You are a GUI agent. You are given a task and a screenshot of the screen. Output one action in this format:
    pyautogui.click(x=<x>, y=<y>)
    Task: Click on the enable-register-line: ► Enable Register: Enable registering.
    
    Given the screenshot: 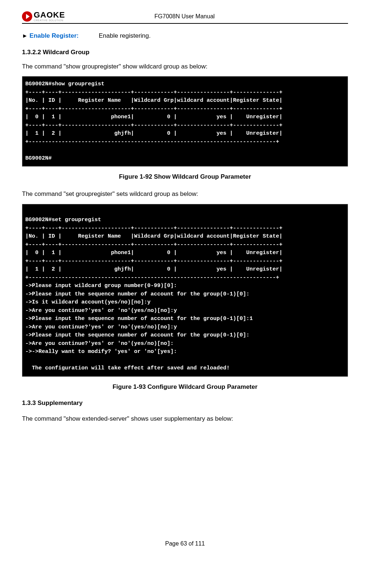 What is the action you would take?
    pyautogui.click(x=185, y=36)
    